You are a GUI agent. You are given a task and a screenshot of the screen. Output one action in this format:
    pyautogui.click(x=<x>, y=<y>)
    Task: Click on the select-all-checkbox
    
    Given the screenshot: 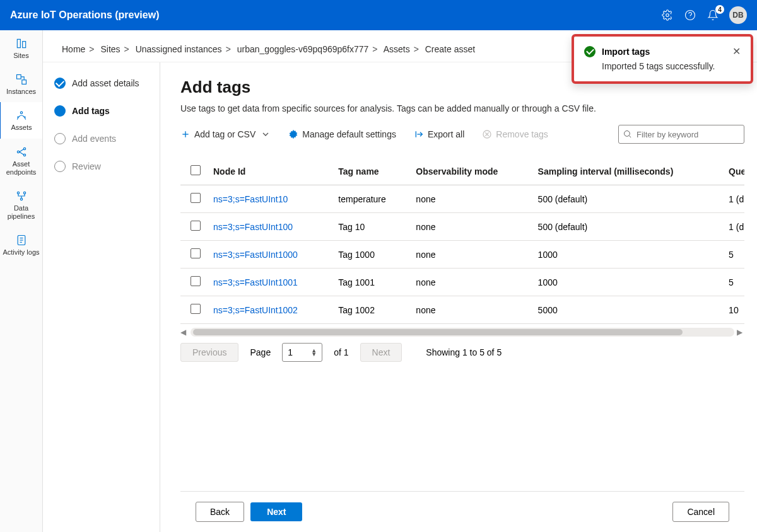 What is the action you would take?
    pyautogui.click(x=196, y=170)
    